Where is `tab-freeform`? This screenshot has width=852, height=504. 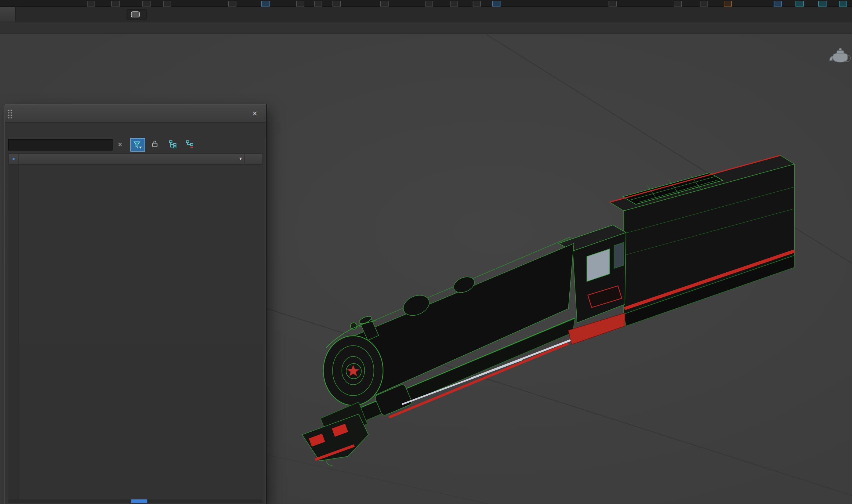 tab-freeform is located at coordinates (28, 14).